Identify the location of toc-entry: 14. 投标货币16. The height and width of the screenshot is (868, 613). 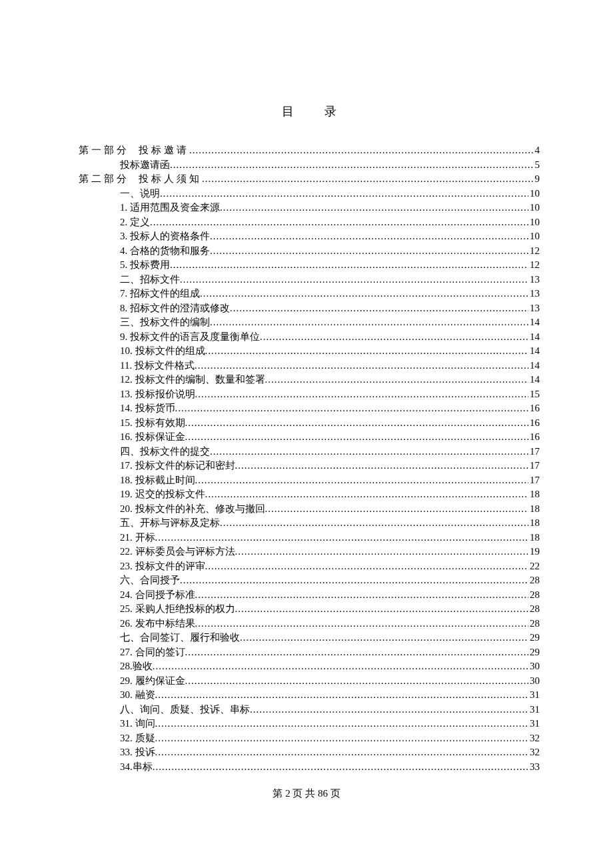
(309, 409).